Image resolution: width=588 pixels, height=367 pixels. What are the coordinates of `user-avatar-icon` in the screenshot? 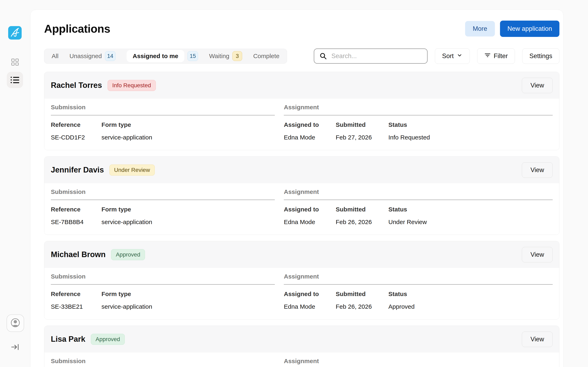 It's located at (15, 323).